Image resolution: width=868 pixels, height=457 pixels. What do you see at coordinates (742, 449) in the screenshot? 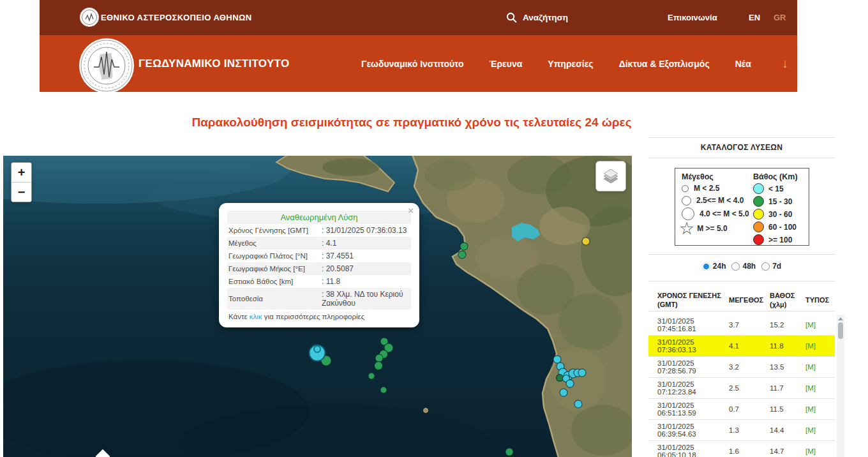
I see `event-row: 31/01/2025 06:05:10.18 1.6 14.7 [M]` at bounding box center [742, 449].